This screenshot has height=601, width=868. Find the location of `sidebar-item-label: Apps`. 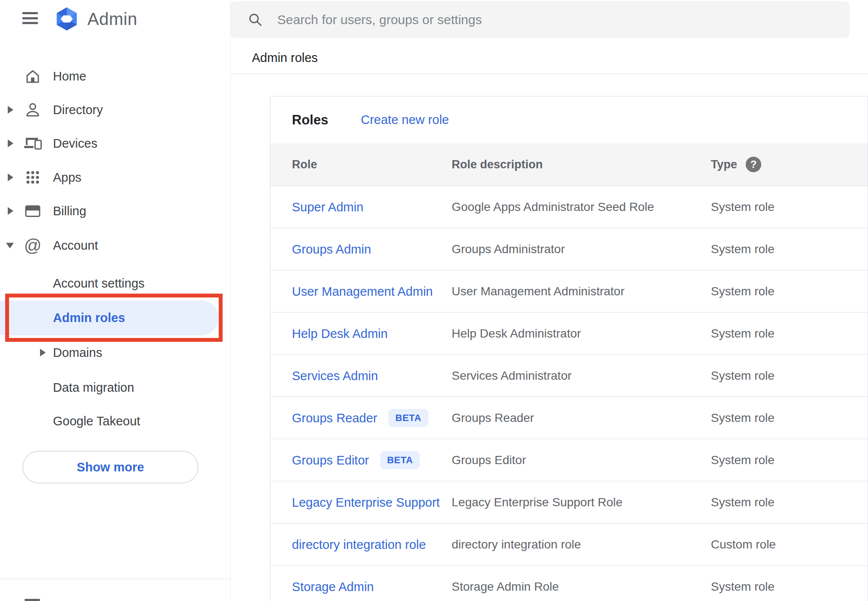

sidebar-item-label: Apps is located at coordinates (67, 177).